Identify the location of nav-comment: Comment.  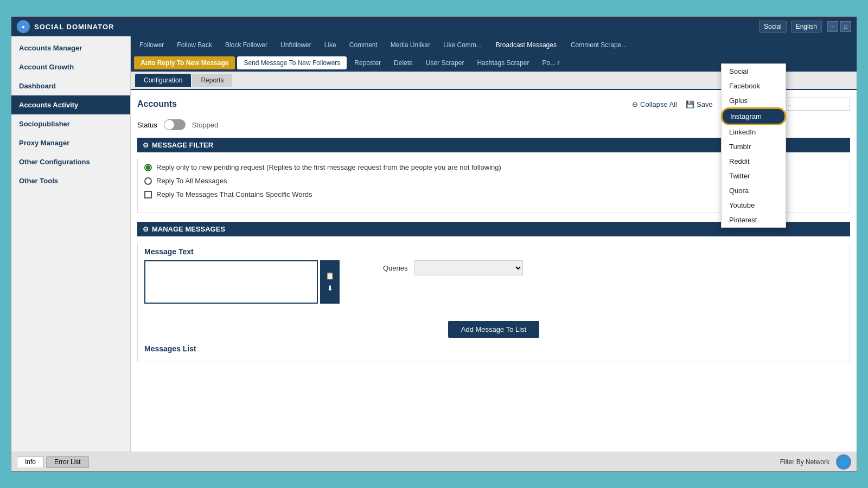
(363, 45).